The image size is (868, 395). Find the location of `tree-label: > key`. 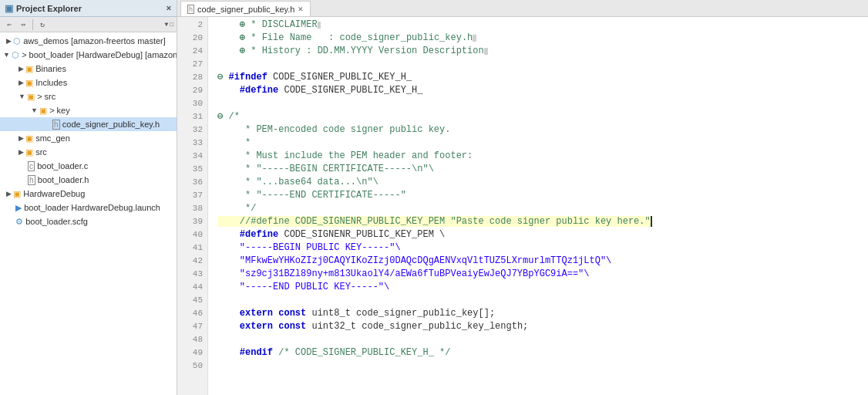

tree-label: > key is located at coordinates (60, 110).